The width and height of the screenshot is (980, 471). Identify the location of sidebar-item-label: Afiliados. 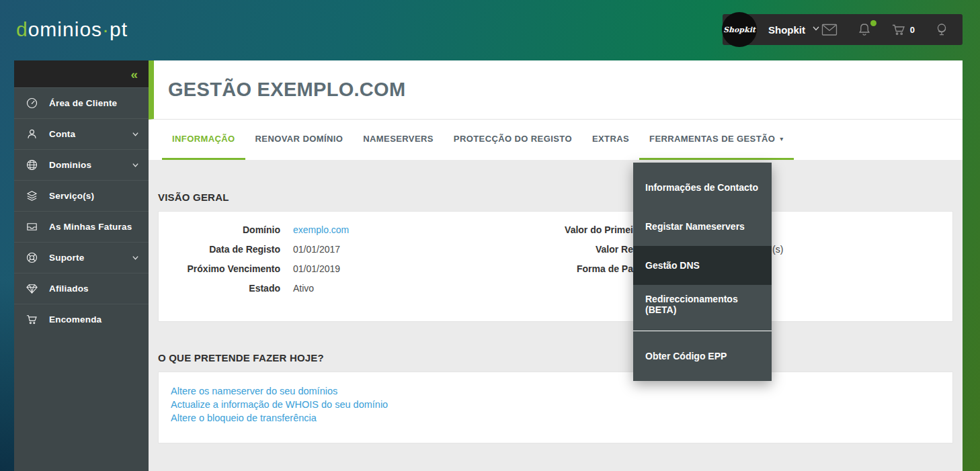
(69, 289).